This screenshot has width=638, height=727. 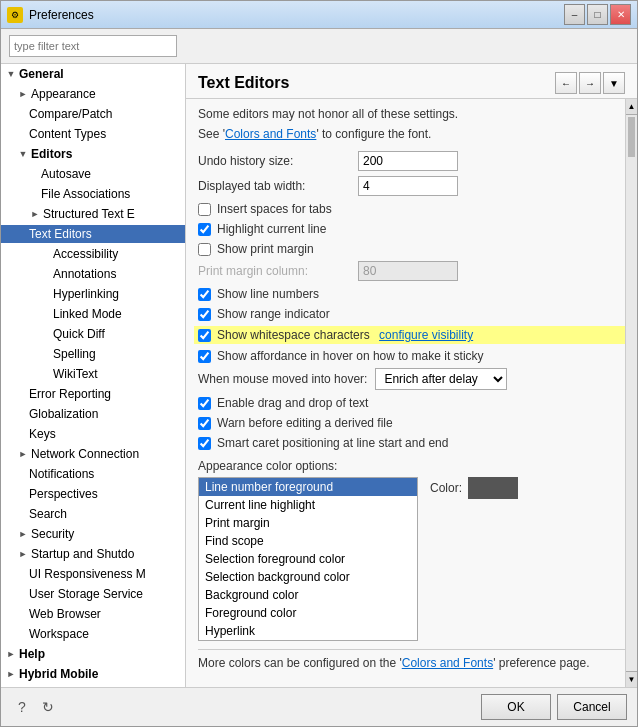 What do you see at coordinates (93, 454) in the screenshot?
I see `sidebar-item-network-connection: ► Network Connection` at bounding box center [93, 454].